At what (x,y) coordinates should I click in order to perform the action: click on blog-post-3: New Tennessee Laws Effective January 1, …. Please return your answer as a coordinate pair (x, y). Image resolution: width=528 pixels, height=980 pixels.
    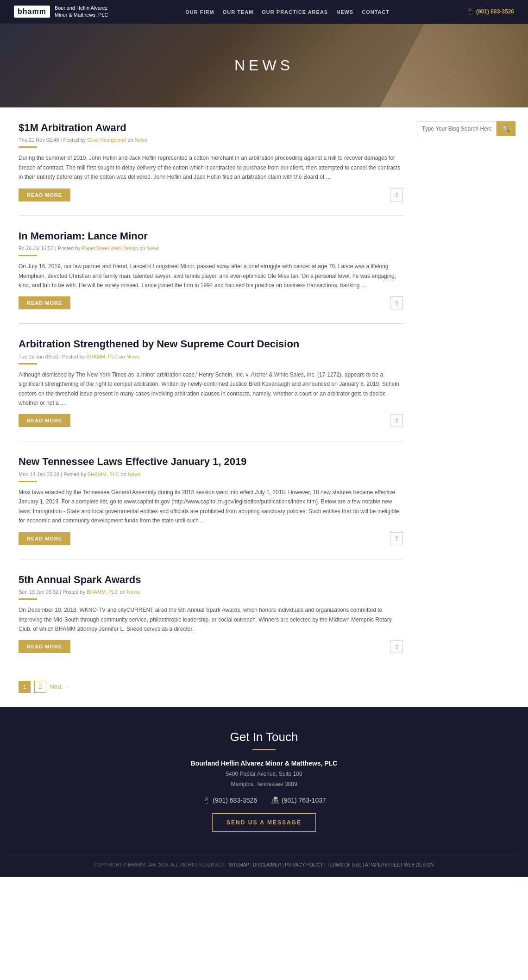
    Looking at the image, I should click on (211, 507).